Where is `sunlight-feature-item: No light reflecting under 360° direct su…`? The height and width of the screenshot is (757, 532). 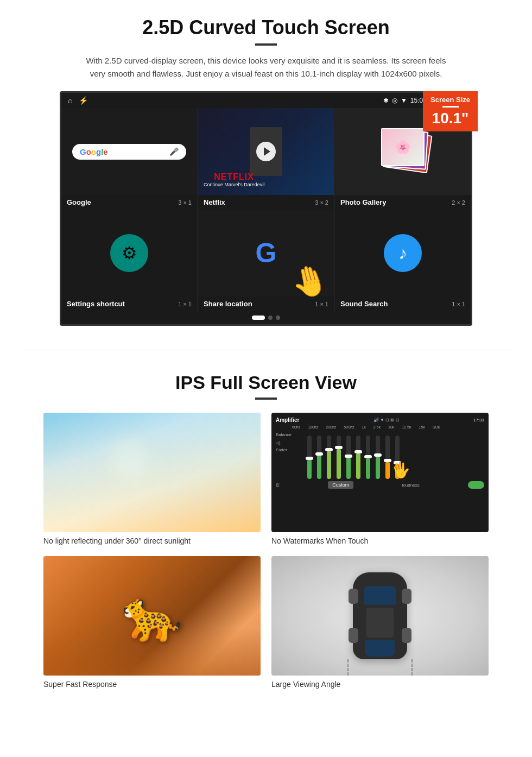
sunlight-feature-item: No light reflecting under 360° direct su… is located at coordinates (152, 479).